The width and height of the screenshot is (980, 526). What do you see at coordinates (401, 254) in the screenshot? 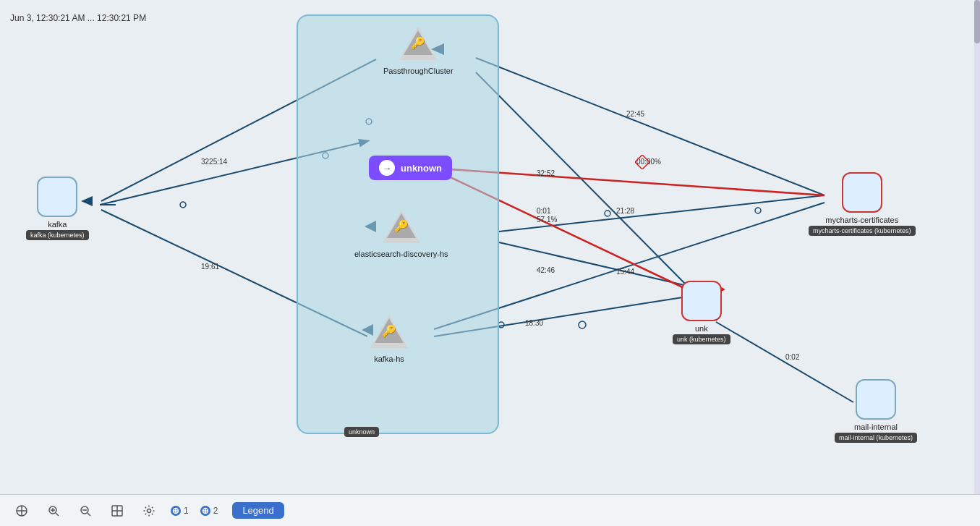
I see `elasticsearch-discovery-hs-label: elasticsearch-discovery-hs` at bounding box center [401, 254].